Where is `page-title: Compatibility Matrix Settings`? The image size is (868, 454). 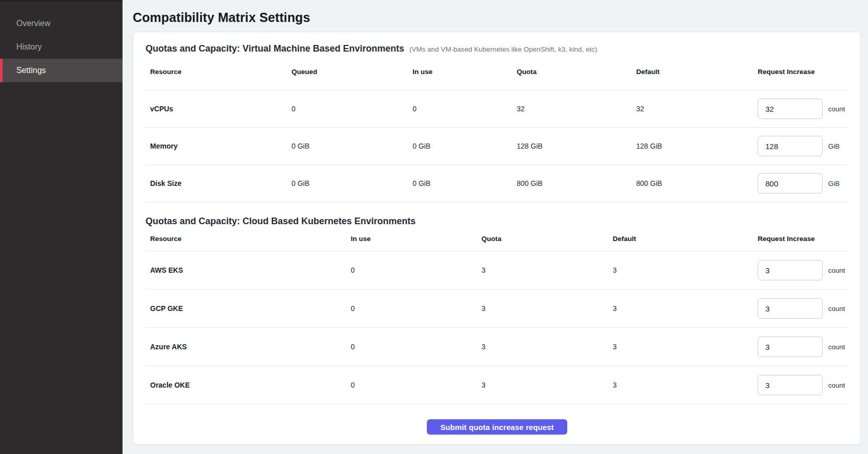 page-title: Compatibility Matrix Settings is located at coordinates (497, 17).